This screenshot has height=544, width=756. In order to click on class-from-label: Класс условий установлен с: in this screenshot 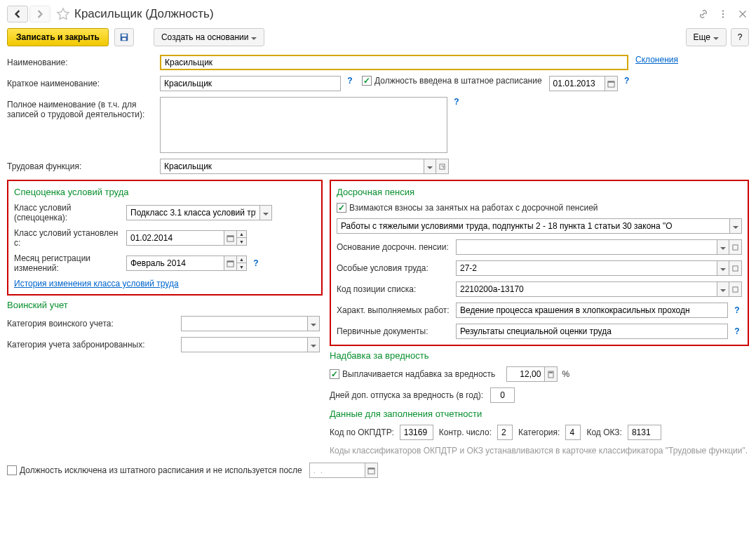, I will do `click(70, 238)`.